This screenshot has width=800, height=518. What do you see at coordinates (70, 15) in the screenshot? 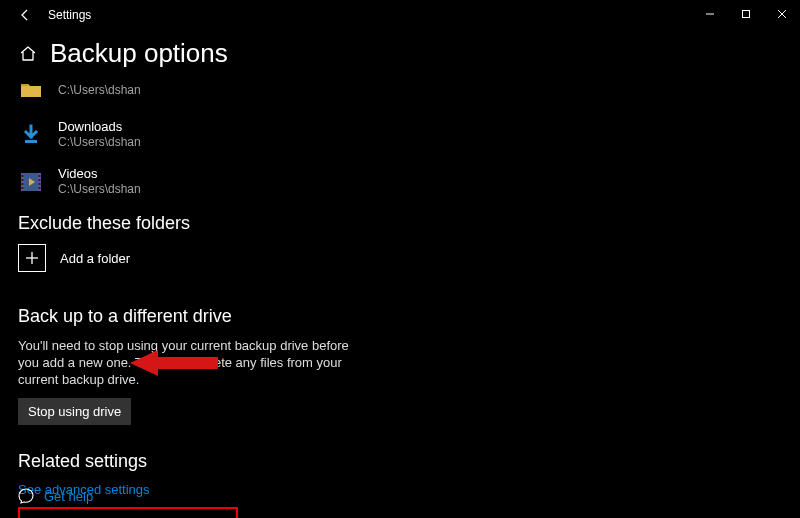
I see `window-title: Settings` at bounding box center [70, 15].